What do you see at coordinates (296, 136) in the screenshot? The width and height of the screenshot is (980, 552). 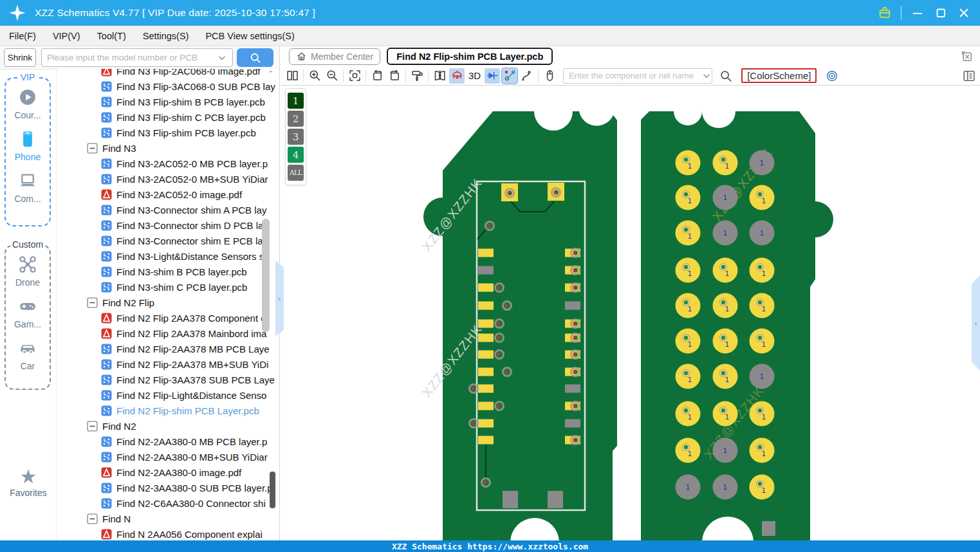 I see `layer-panel: 1234ALL` at bounding box center [296, 136].